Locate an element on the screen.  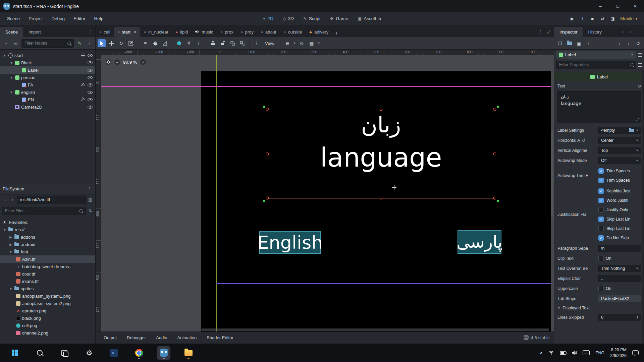
filter-files-input: Filter Files is located at coordinates (44, 211).